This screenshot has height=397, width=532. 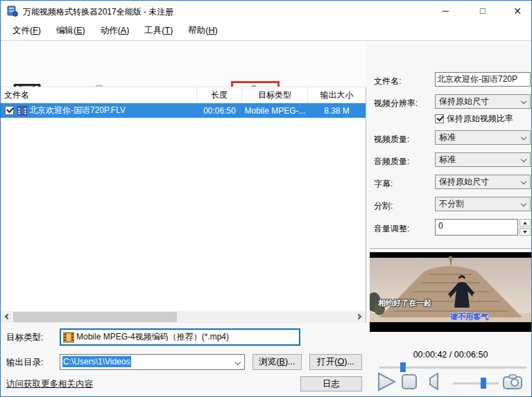 What do you see at coordinates (115, 30) in the screenshot?
I see `menu-action: 动作(A)` at bounding box center [115, 30].